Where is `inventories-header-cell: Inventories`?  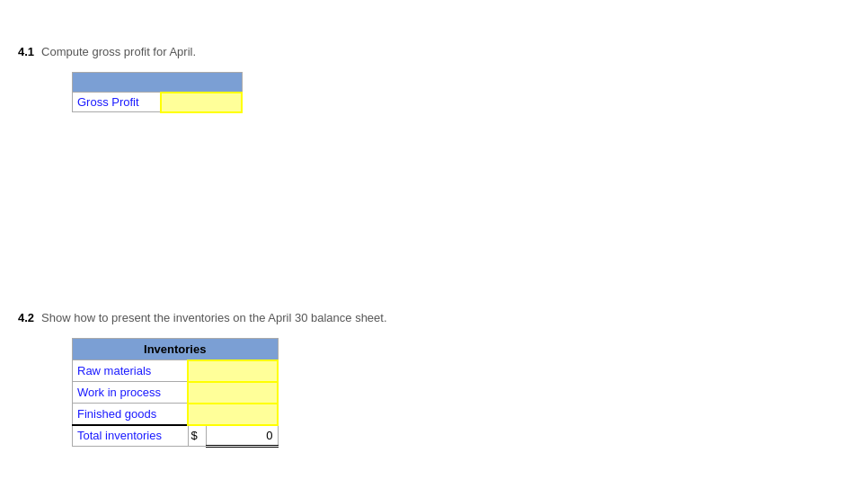
inventories-header-cell: Inventories is located at coordinates (176, 349).